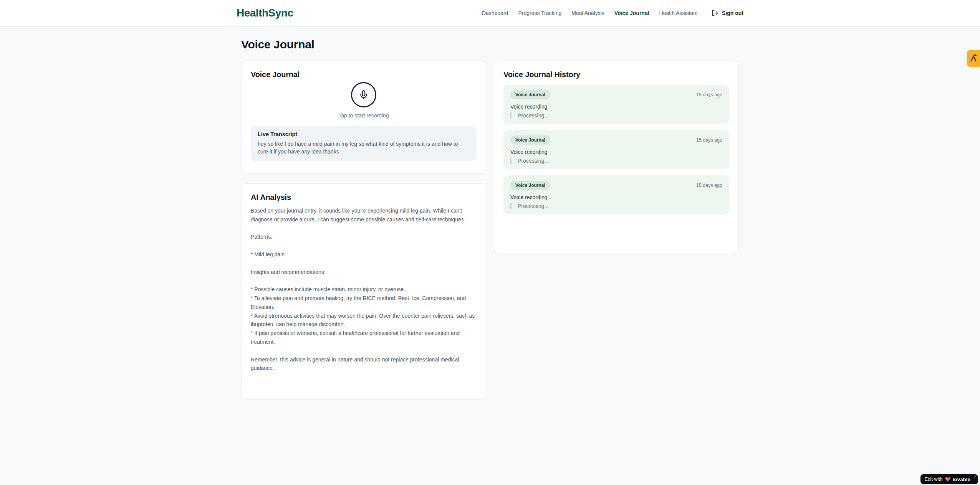  What do you see at coordinates (490, 13) in the screenshot?
I see `header: HealthSync Dashboard Progress Tracking M…` at bounding box center [490, 13].